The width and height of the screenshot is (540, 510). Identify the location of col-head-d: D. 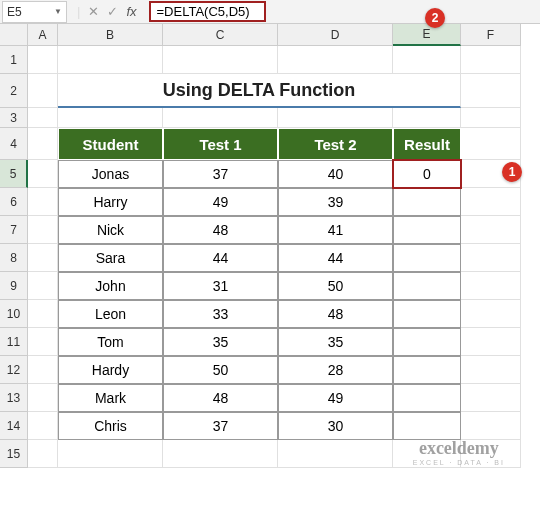
(336, 35).